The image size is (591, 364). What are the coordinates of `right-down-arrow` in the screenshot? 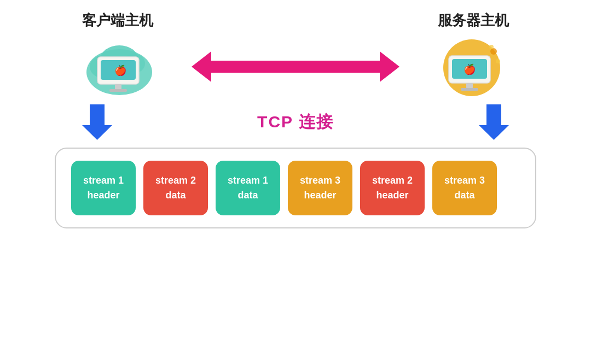 It's located at (494, 122).